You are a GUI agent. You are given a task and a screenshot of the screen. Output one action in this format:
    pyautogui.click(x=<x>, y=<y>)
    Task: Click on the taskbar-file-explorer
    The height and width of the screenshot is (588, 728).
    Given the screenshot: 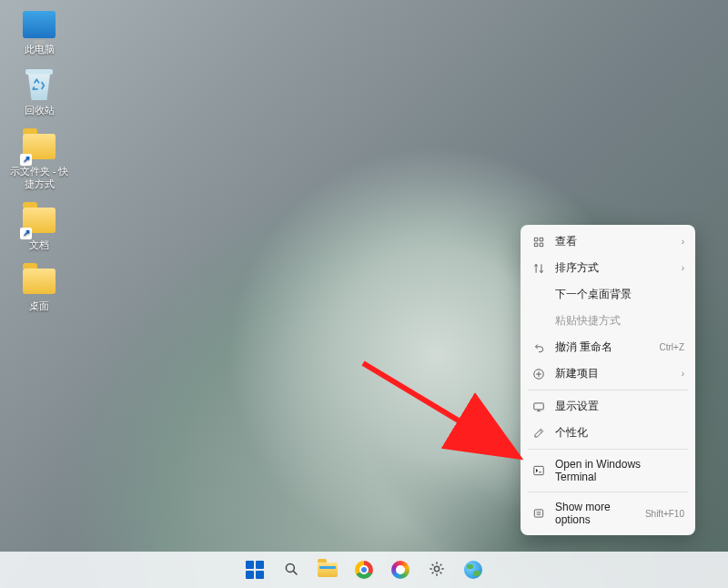 What is the action you would take?
    pyautogui.click(x=328, y=570)
    